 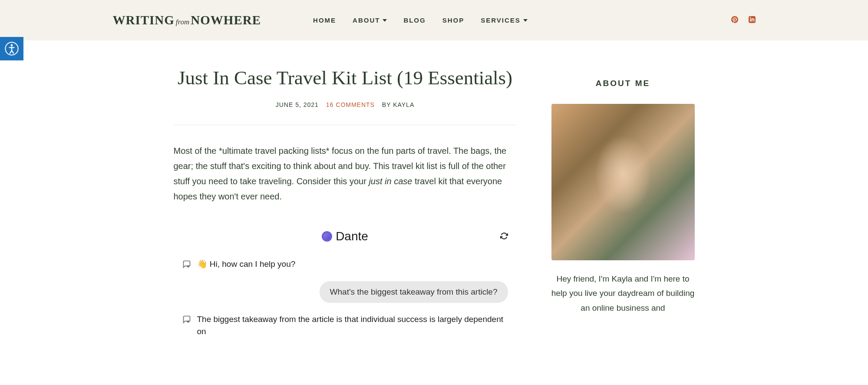 What do you see at coordinates (434, 20) in the screenshot?
I see `site-header: WRITINGfromNOWHERE HOME ABOUT BLOG SHOP …` at bounding box center [434, 20].